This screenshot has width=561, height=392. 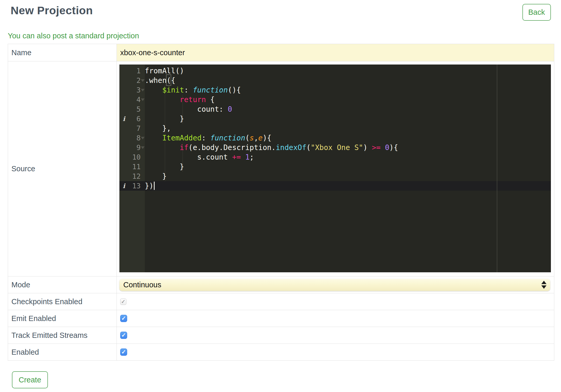 What do you see at coordinates (497, 168) in the screenshot?
I see `print-margin-line` at bounding box center [497, 168].